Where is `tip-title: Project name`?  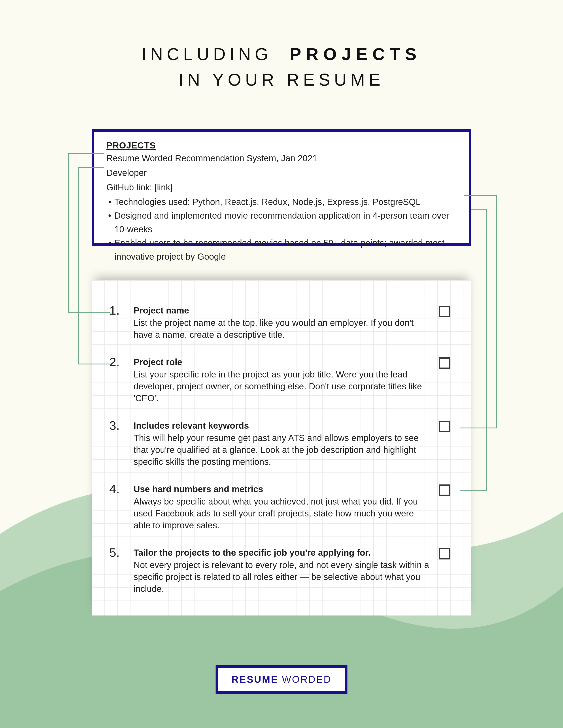 tip-title: Project name is located at coordinates (283, 310).